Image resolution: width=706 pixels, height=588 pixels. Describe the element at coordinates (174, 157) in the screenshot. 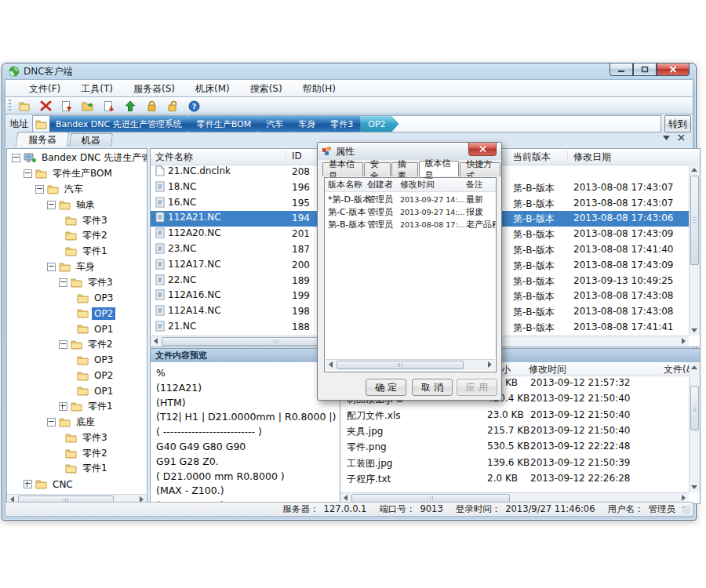

I see `column-file-name: 文件名称` at that location.